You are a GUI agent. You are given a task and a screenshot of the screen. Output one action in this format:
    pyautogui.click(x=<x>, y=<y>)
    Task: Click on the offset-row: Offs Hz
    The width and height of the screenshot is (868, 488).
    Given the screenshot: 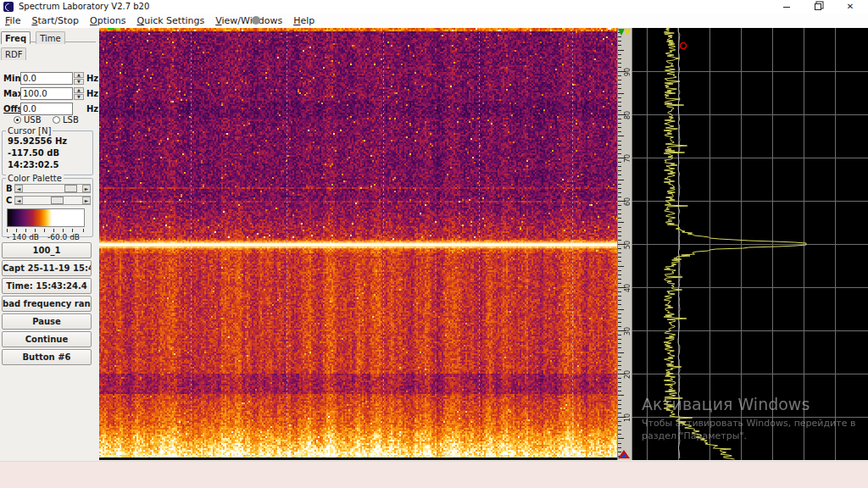 What is the action you would take?
    pyautogui.click(x=49, y=109)
    